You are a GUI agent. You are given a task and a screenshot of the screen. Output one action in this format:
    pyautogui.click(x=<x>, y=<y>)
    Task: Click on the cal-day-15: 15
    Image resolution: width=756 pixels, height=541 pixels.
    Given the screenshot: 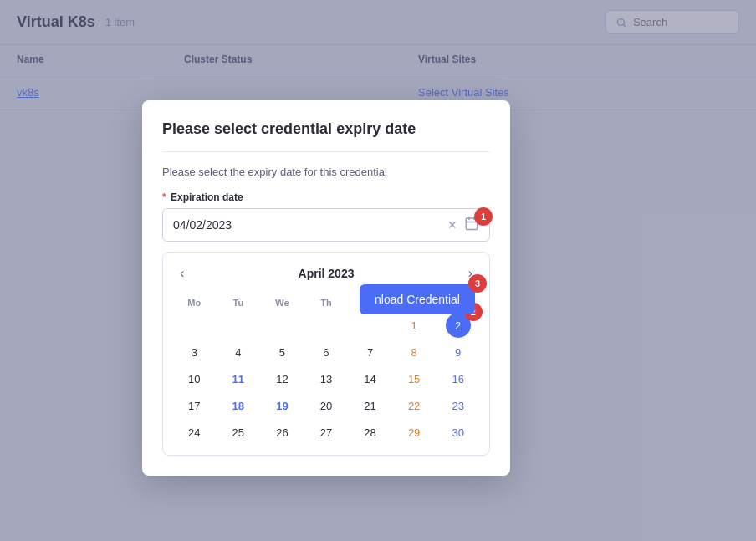 What is the action you would take?
    pyautogui.click(x=414, y=379)
    